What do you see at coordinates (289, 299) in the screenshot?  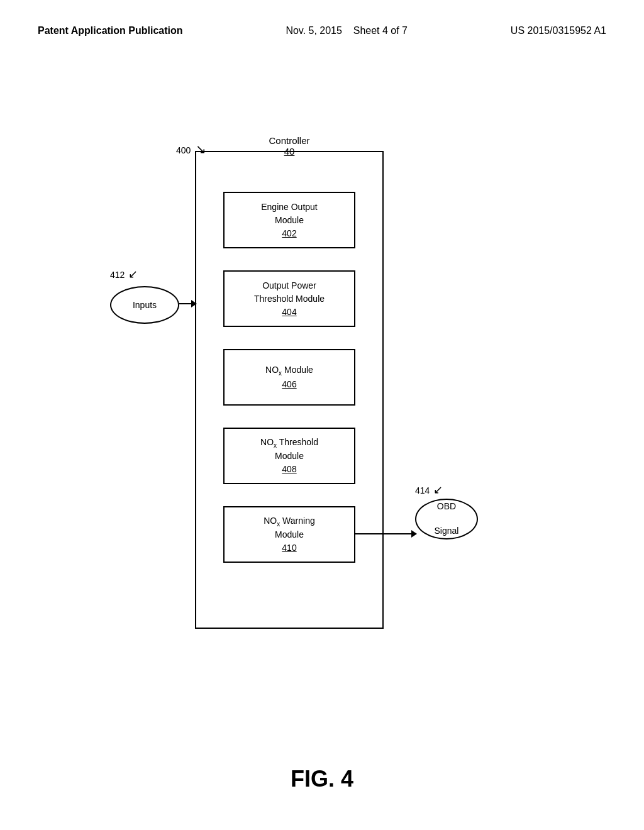 I see `output-power-threshold-module: Output Power Threshold Module 404` at bounding box center [289, 299].